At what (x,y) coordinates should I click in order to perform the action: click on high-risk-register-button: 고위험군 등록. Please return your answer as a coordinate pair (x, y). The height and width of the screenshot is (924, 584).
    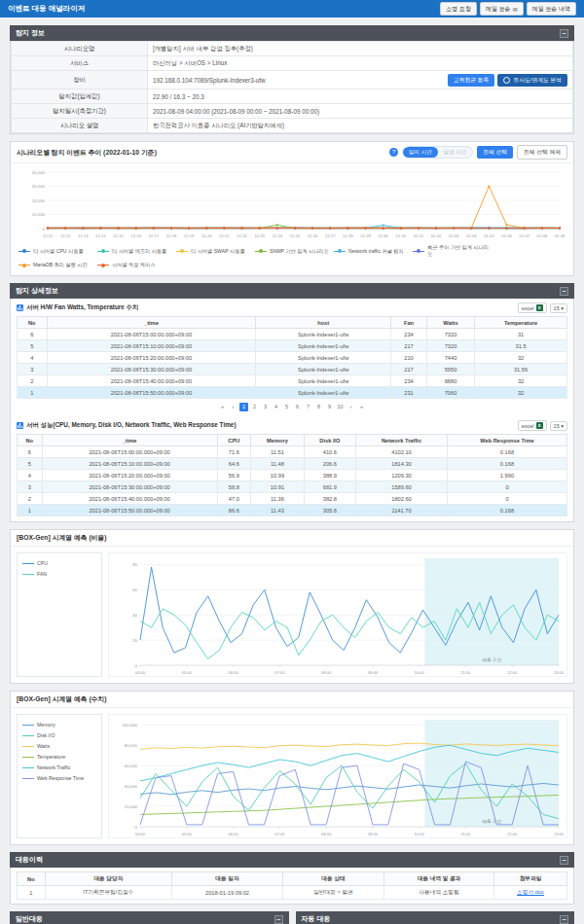
    Looking at the image, I should click on (471, 80).